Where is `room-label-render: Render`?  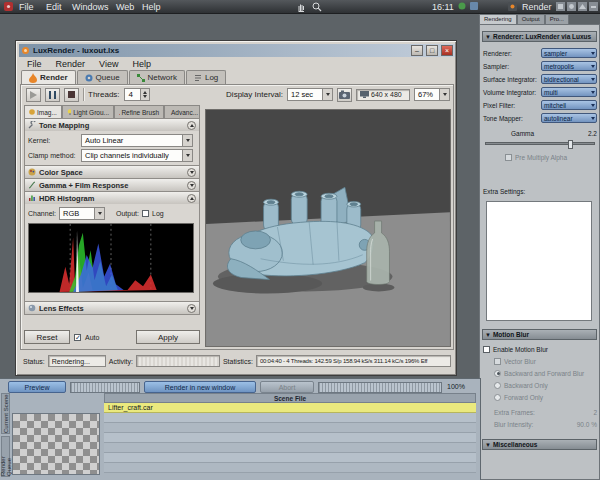 room-label-render: Render is located at coordinates (537, 7).